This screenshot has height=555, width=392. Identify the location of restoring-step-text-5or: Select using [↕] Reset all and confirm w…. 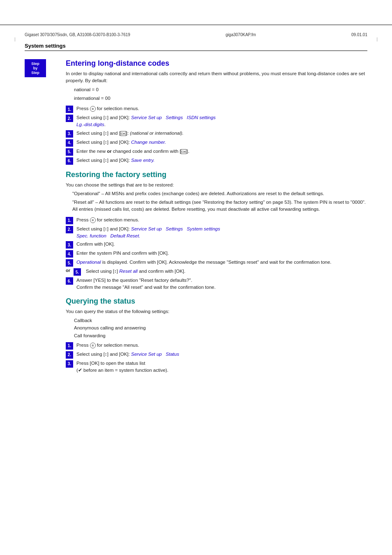
(227, 271).